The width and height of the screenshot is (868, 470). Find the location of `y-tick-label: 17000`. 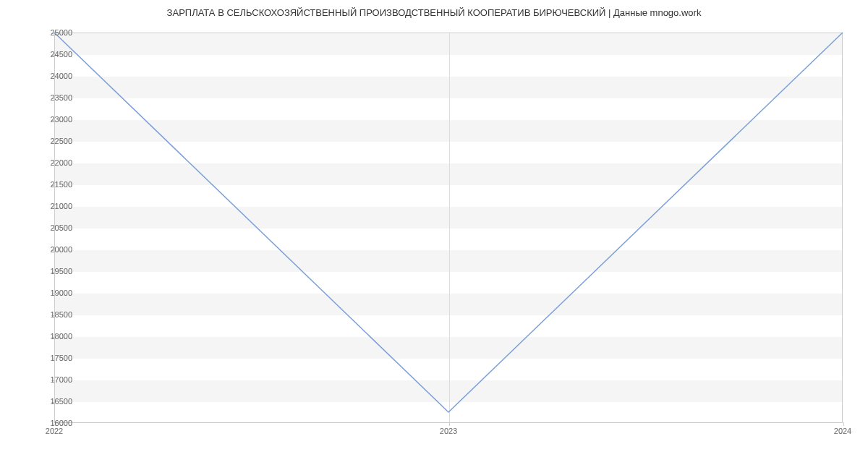

y-tick-label: 17000 is located at coordinates (54, 380).